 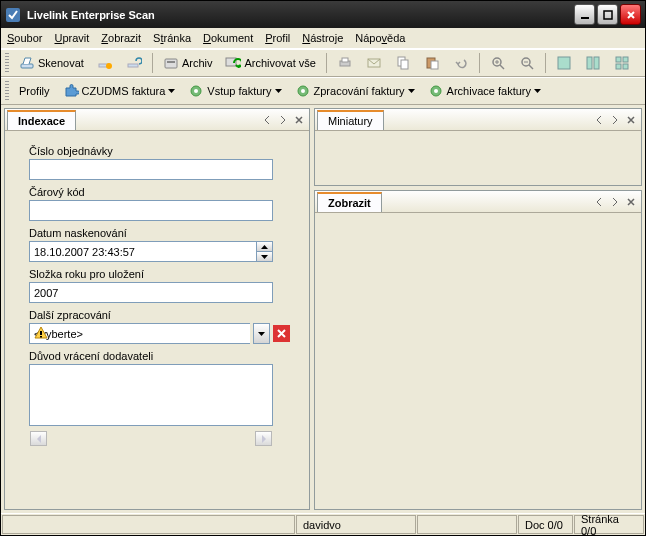 I want to click on duvod-textarea, so click(x=151, y=395).